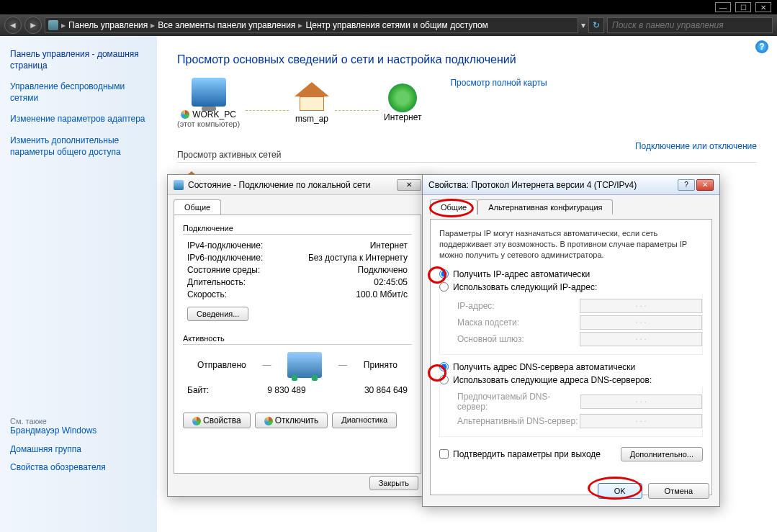 This screenshot has height=532, width=777. Describe the element at coordinates (297, 229) in the screenshot. I see `connection-group-label: Подключение` at that location.